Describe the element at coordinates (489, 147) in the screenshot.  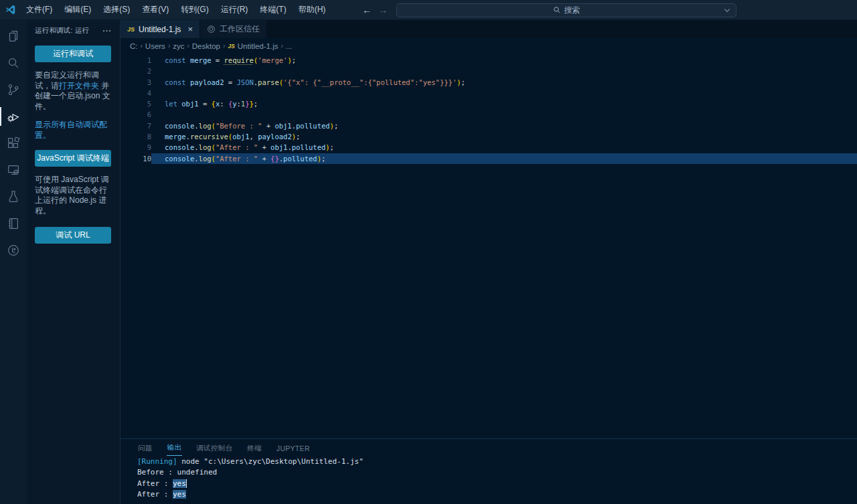
I see `code-line: 9console.log("After : " + obj1.polluted)…` at that location.